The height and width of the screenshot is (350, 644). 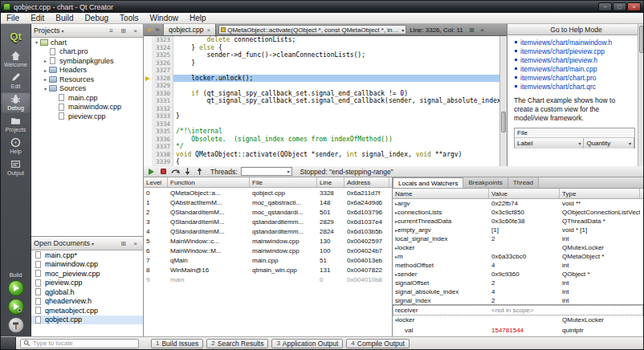 What do you see at coordinates (441, 193) in the screenshot?
I see `column-header-name: Name` at bounding box center [441, 193].